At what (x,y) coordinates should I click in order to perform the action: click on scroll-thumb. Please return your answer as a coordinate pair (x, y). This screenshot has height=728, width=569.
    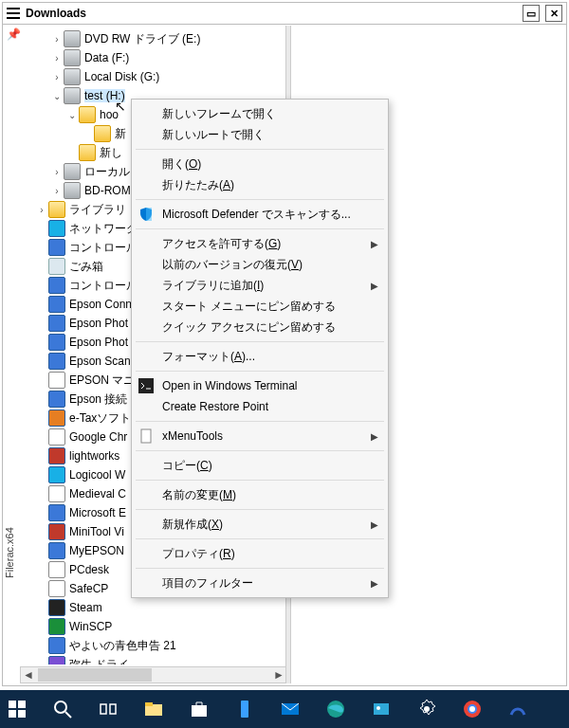
    Looking at the image, I should click on (95, 675).